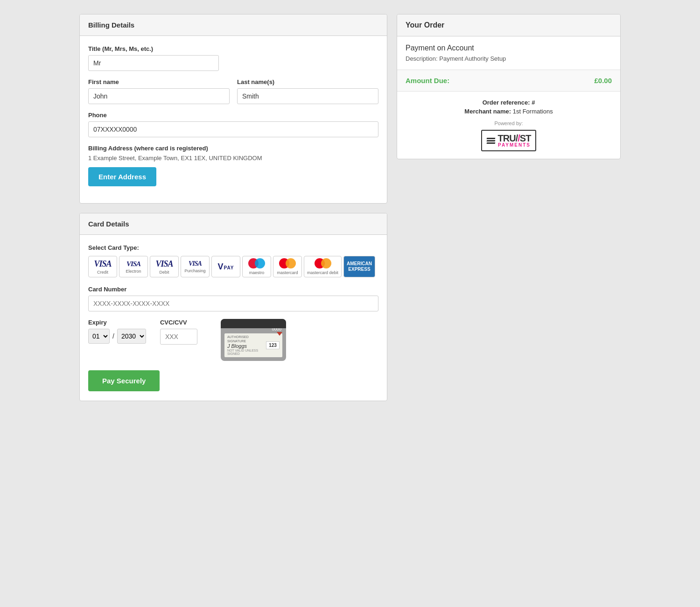 The image size is (700, 607). Describe the element at coordinates (253, 346) in the screenshot. I see `signature-area: AUTHORISEDSIGNATURE J Bloggs NOT VALID U…` at that location.